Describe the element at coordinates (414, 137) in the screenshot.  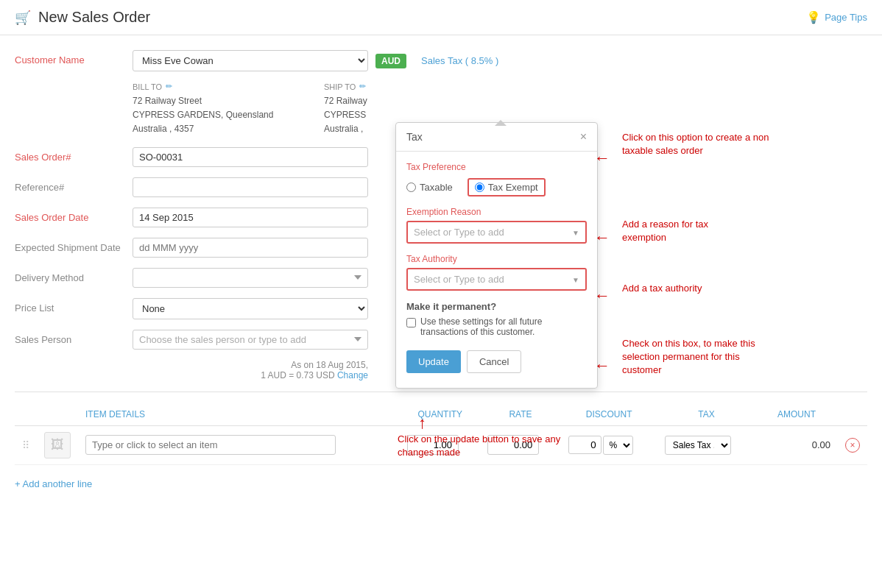
I see `modal-title: Tax` at that location.